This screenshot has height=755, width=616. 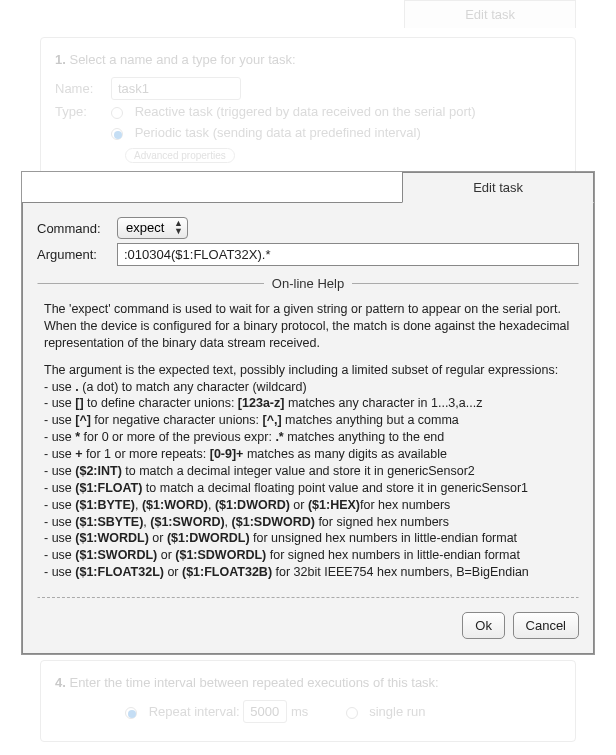 I want to click on step4-num: 4., so click(x=60, y=682).